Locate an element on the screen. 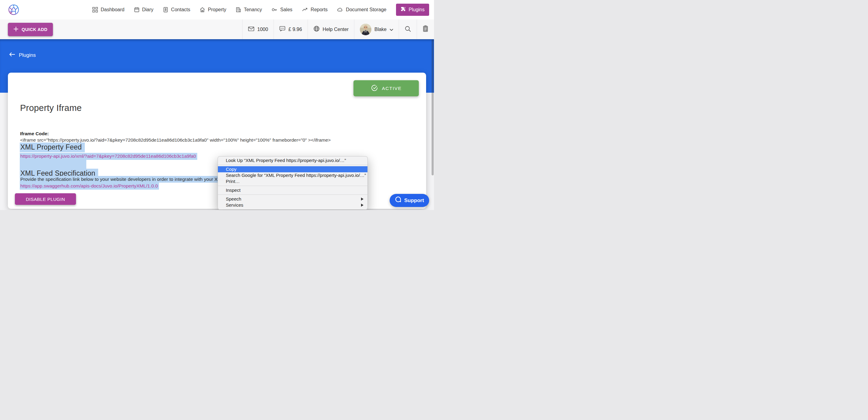 This screenshot has height=420, width=868. building-icon is located at coordinates (238, 10).